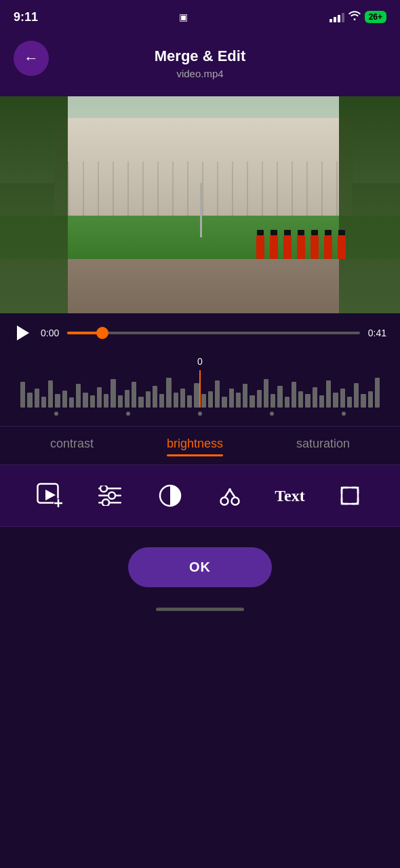 The height and width of the screenshot is (868, 400). I want to click on sliders-icon, so click(110, 496).